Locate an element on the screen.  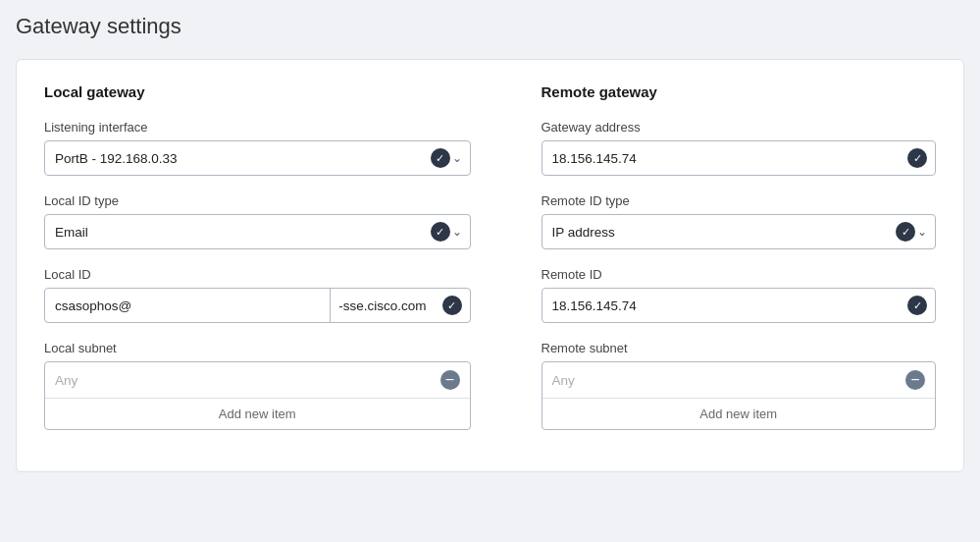
local-id-icon-wrap: ✓ is located at coordinates (452, 305).